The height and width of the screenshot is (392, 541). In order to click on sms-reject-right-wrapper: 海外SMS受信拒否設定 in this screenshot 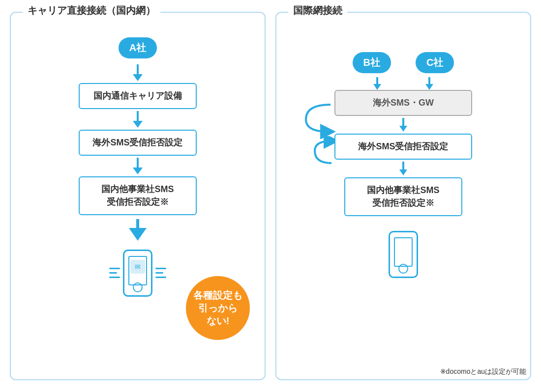, I will do `click(403, 146)`.